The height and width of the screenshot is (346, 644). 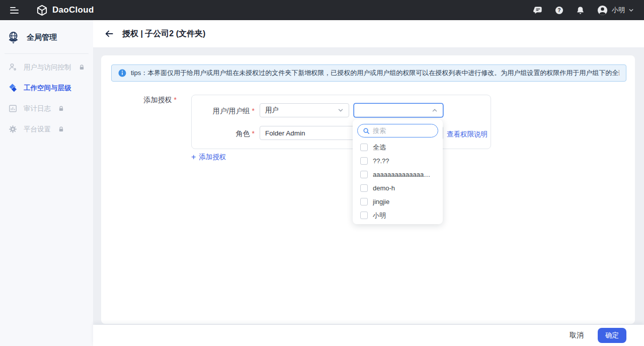 I want to click on avatar-icon, so click(x=603, y=10).